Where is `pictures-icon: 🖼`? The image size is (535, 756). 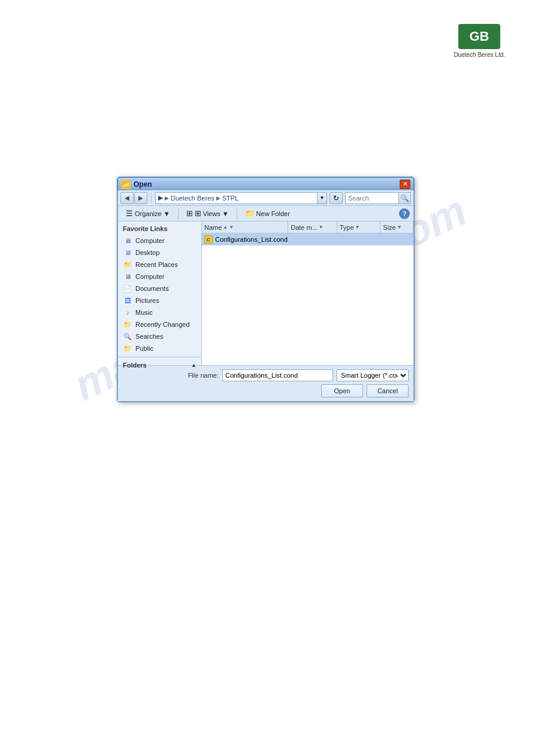 pictures-icon: 🖼 is located at coordinates (128, 300).